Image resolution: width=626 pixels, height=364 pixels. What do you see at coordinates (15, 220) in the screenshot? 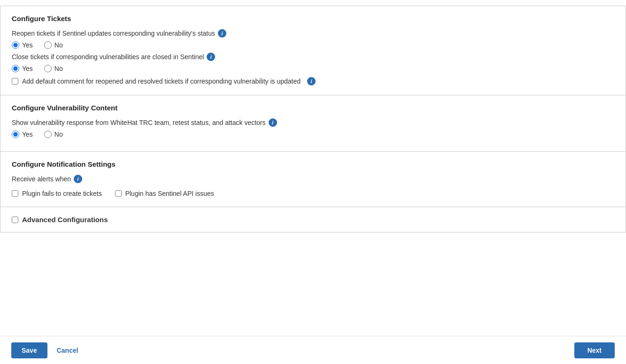
I see `advanced-configurations-checkbox` at bounding box center [15, 220].